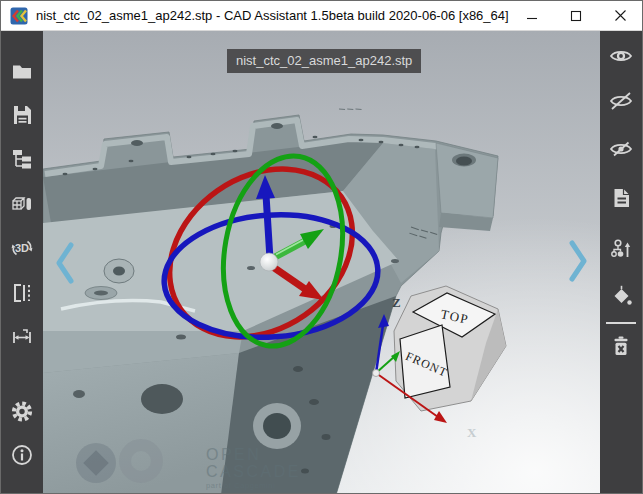  I want to click on clipping-planes-button, so click(22, 293).